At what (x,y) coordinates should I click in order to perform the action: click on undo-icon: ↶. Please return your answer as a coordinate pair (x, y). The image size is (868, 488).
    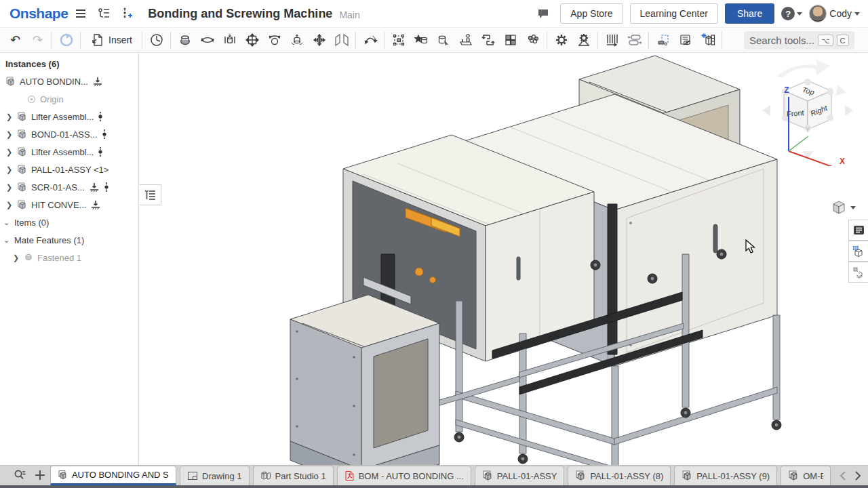
    Looking at the image, I should click on (15, 40).